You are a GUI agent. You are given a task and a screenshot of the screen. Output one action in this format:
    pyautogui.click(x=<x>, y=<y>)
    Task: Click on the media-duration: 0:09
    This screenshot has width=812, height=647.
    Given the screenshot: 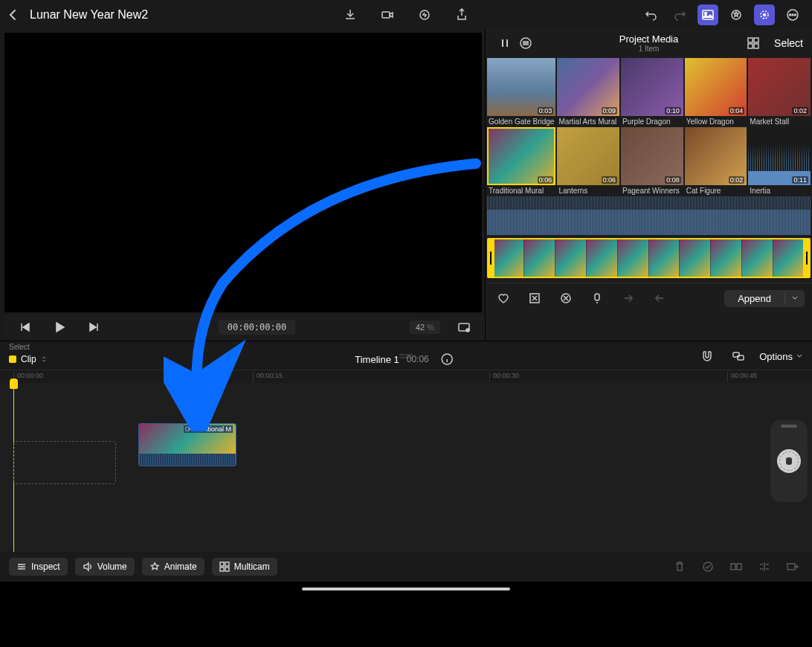 What is the action you would take?
    pyautogui.click(x=610, y=111)
    